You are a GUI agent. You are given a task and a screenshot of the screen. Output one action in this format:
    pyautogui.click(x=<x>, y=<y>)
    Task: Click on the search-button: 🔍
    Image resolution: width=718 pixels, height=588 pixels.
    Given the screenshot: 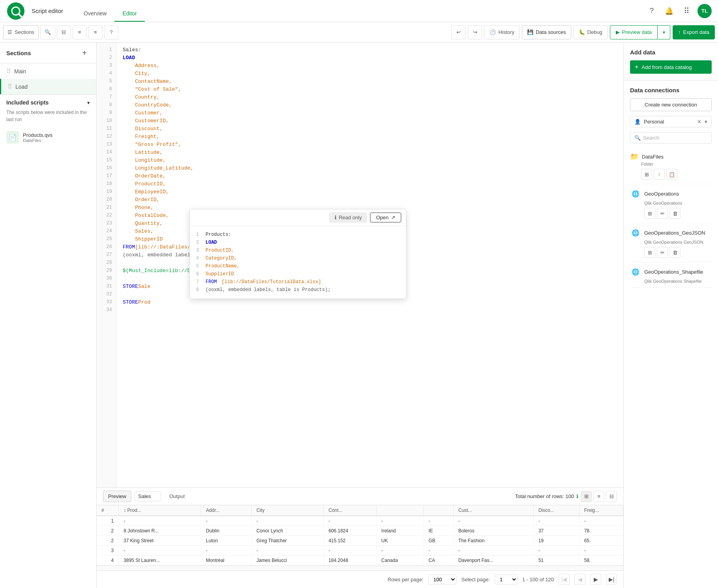 What is the action you would take?
    pyautogui.click(x=48, y=32)
    